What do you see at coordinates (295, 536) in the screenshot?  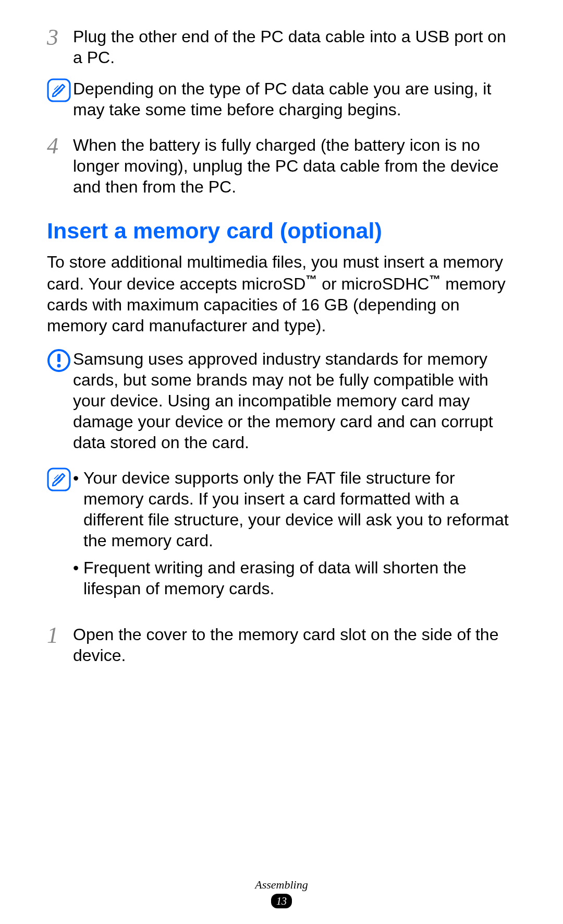 I see `note-text-container: • Your device supports only the FAT file…` at bounding box center [295, 536].